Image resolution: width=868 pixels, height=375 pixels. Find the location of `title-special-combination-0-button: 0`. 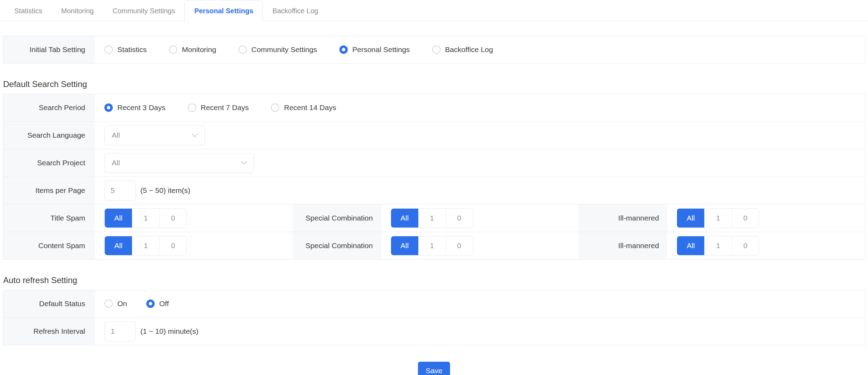

title-special-combination-0-button: 0 is located at coordinates (459, 218).